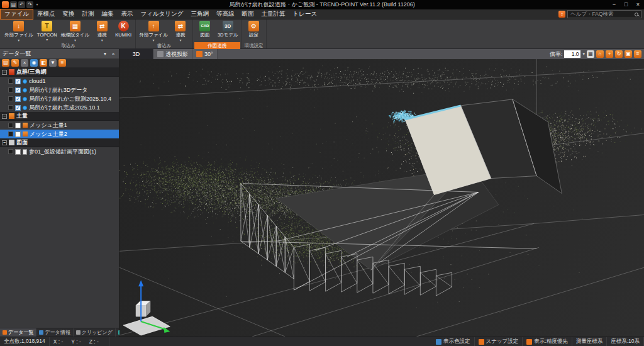 This screenshot has width=644, height=346. I want to click on data-info-tab-icon, so click(42, 332).